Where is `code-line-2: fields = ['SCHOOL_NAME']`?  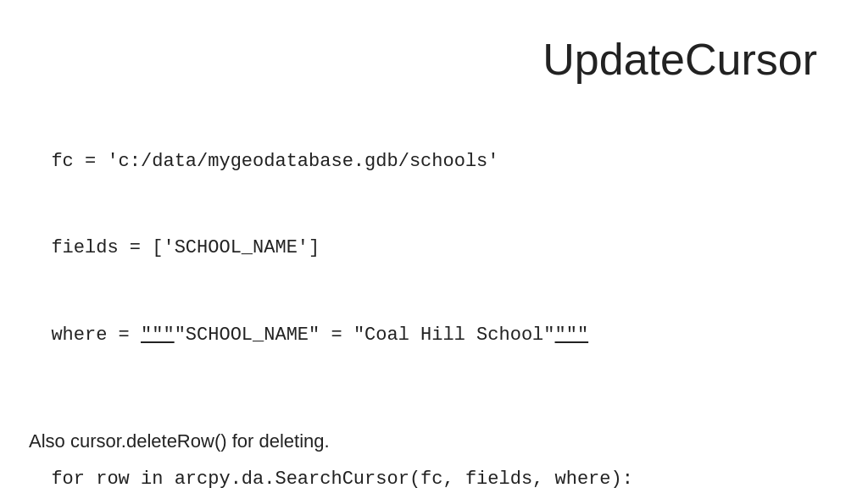
code-line-2: fields = ['SCHOOL_NAME'] is located at coordinates (185, 247).